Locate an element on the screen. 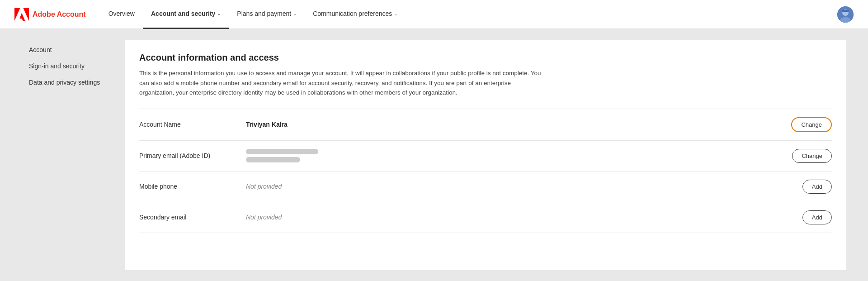 The height and width of the screenshot is (281, 868). adobe-logo-icon is located at coordinates (22, 14).